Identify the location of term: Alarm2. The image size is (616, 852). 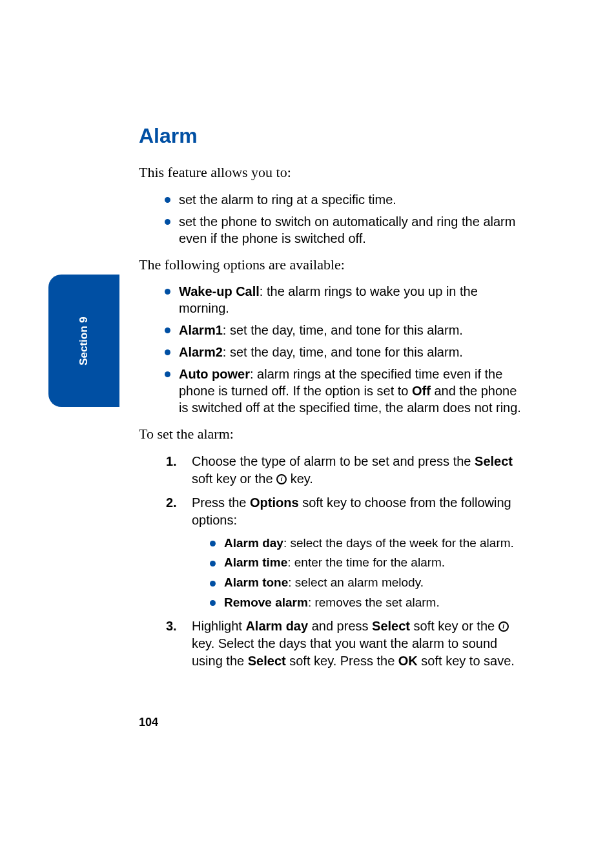
(201, 352).